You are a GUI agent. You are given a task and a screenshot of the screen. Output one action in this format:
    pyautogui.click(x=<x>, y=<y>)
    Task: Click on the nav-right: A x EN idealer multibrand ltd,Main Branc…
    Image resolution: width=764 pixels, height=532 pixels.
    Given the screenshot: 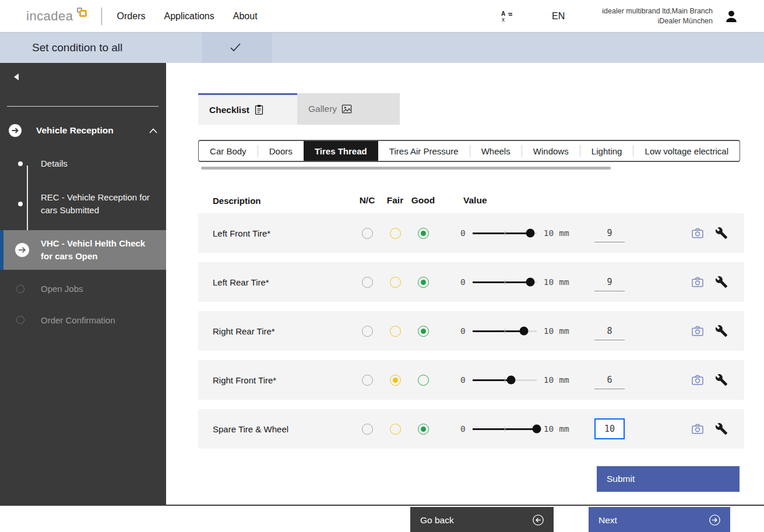 What is the action you would take?
    pyautogui.click(x=632, y=16)
    